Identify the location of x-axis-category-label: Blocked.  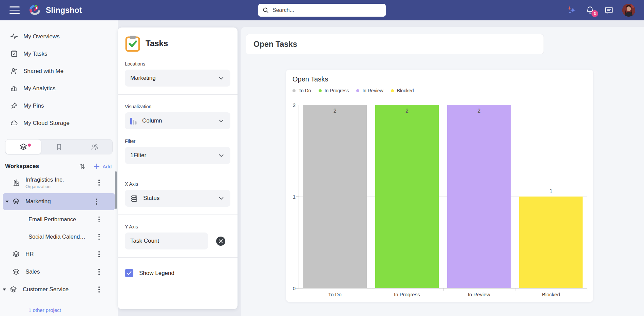
(551, 295).